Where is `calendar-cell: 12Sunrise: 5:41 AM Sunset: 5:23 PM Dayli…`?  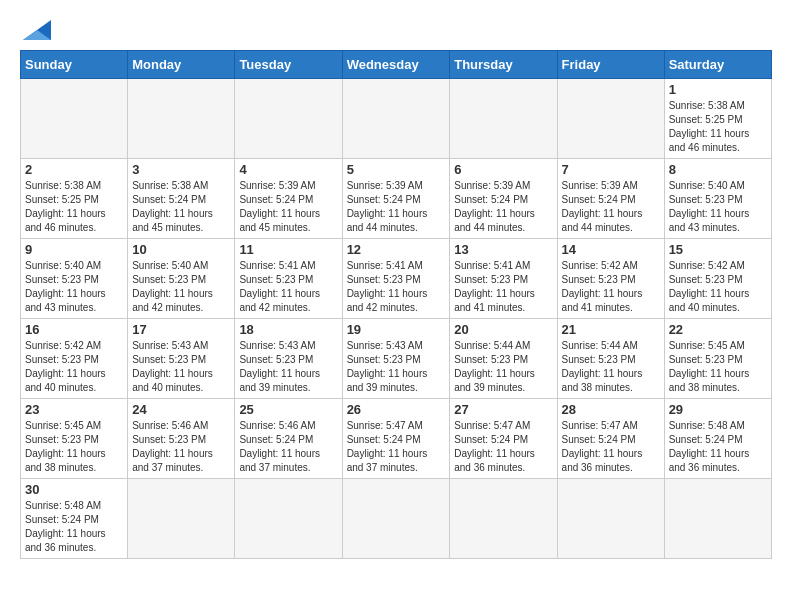
calendar-cell: 12Sunrise: 5:41 AM Sunset: 5:23 PM Dayli… is located at coordinates (396, 279).